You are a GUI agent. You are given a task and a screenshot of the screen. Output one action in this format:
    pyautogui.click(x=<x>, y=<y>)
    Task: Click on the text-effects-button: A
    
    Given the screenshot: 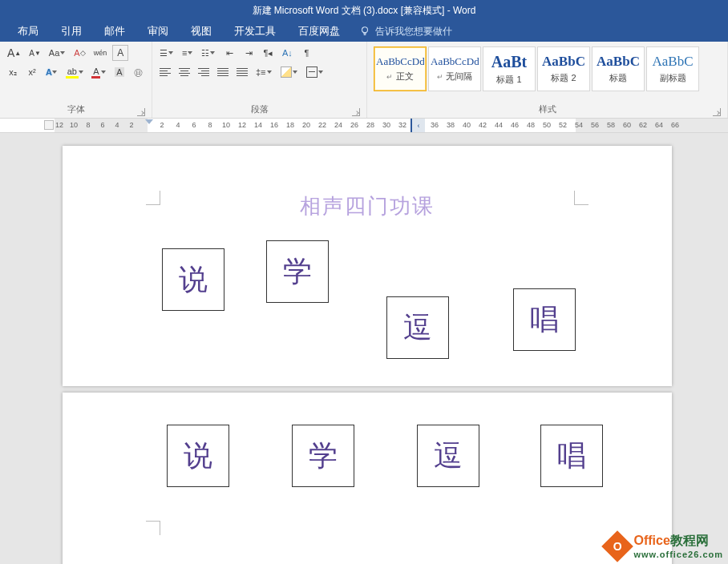 What is the action you would take?
    pyautogui.click(x=51, y=72)
    